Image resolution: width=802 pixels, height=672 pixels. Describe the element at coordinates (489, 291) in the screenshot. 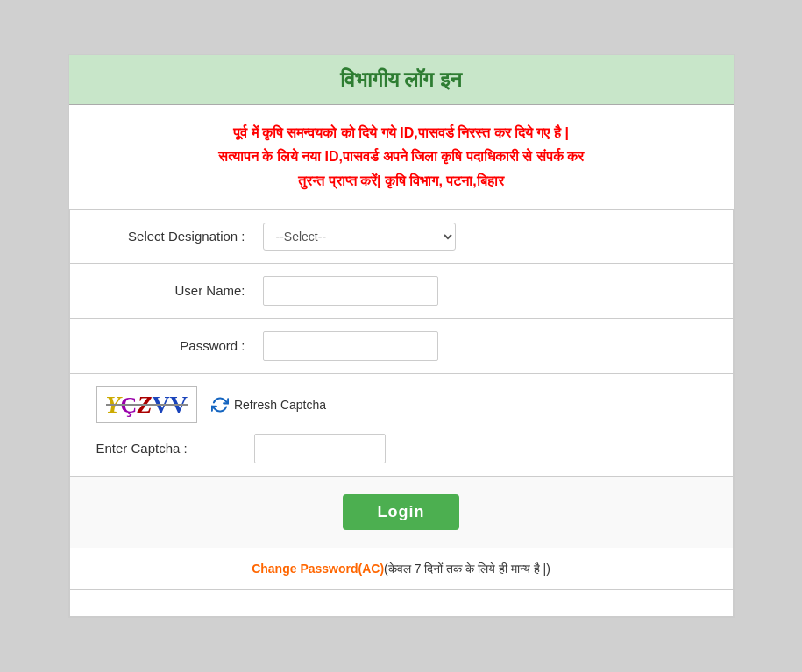

I see `username-input-area` at that location.